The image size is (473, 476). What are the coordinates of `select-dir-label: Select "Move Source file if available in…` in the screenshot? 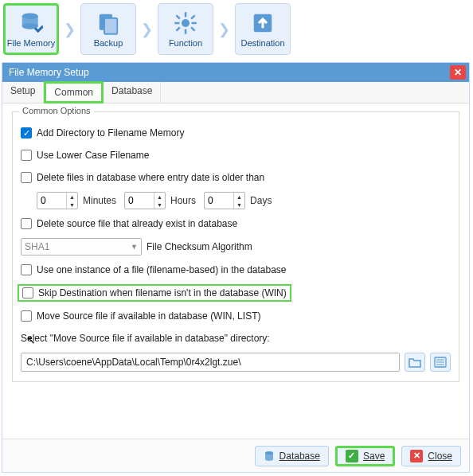 It's located at (145, 338).